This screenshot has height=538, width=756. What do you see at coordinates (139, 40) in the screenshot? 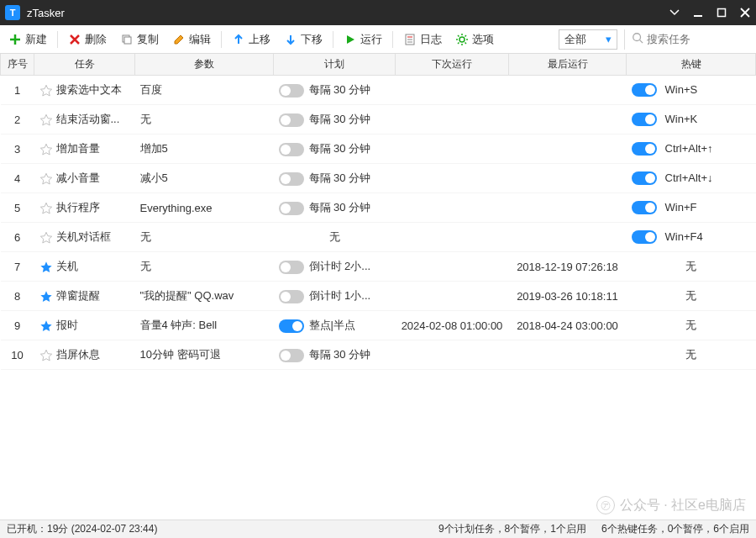
I see `copy-button: 复制` at bounding box center [139, 40].